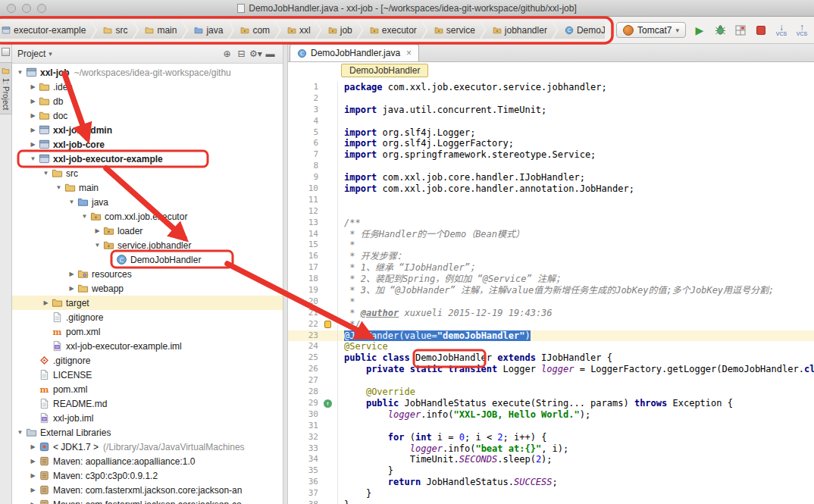 The image size is (814, 504). Describe the element at coordinates (50, 54) in the screenshot. I see `chevron-down-icon: ▾` at that location.